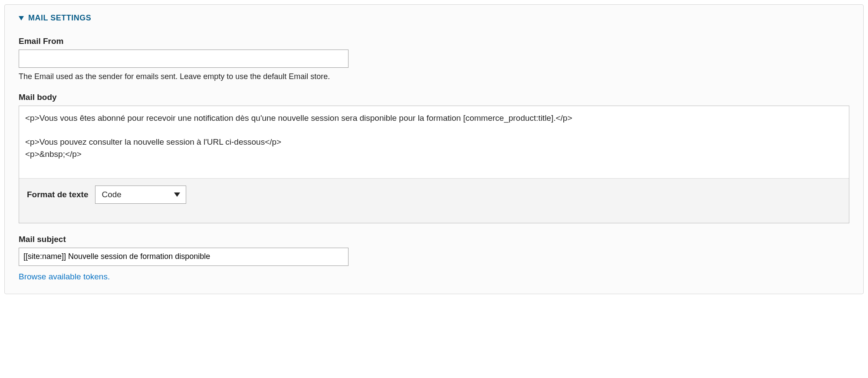 Image resolution: width=868 pixels, height=378 pixels. Describe the element at coordinates (21, 18) in the screenshot. I see `collapse-icon` at that location.